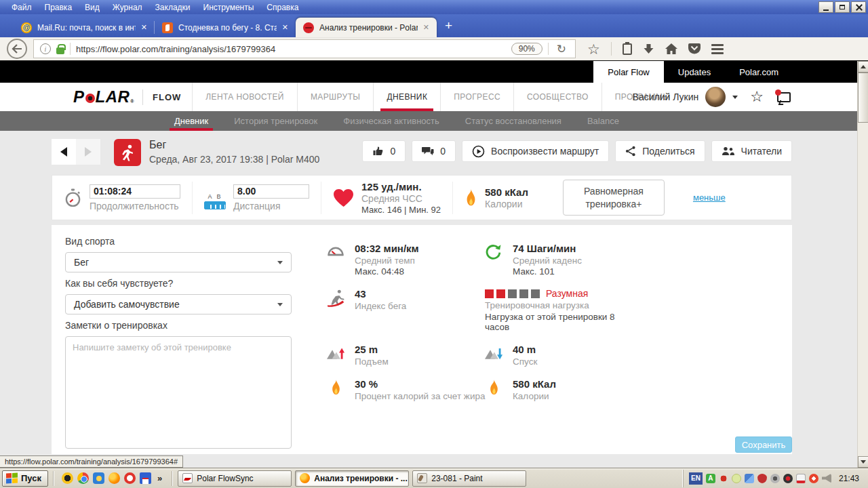  I want to click on training-benefit-box: Равномерная тренировка+, so click(614, 198).